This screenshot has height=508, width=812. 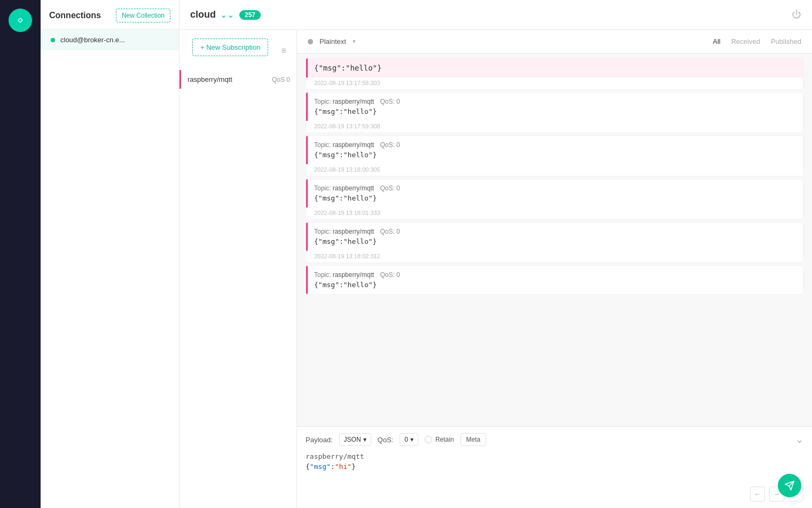 What do you see at coordinates (230, 47) in the screenshot?
I see `new-subscription-button: + New Subscription` at bounding box center [230, 47].